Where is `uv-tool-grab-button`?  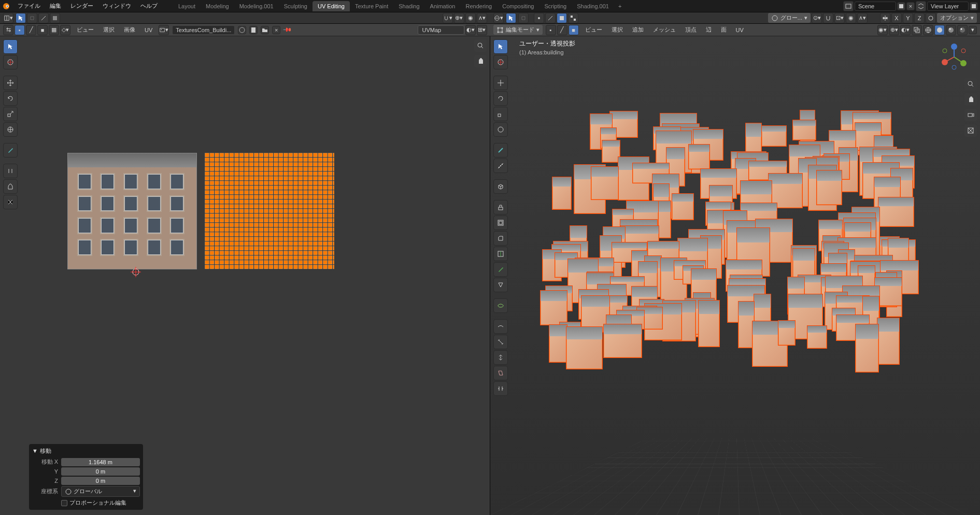 uv-tool-grab-button is located at coordinates (10, 187).